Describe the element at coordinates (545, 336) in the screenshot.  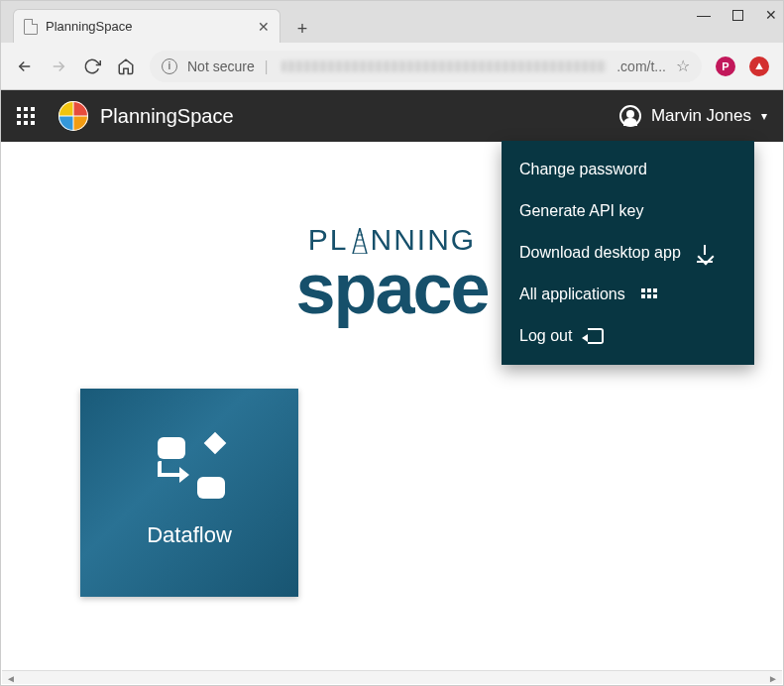
I see `menu-item-label: Log out` at that location.